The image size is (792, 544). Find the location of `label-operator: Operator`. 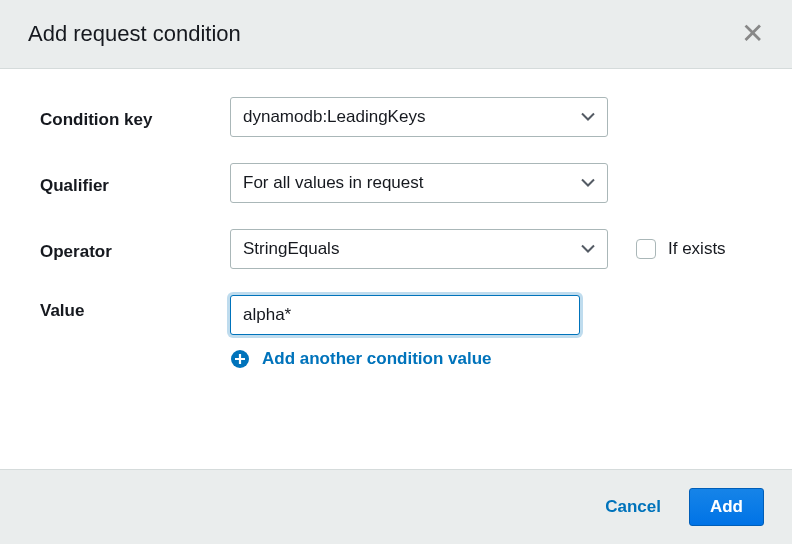

label-operator: Operator is located at coordinates (135, 249).